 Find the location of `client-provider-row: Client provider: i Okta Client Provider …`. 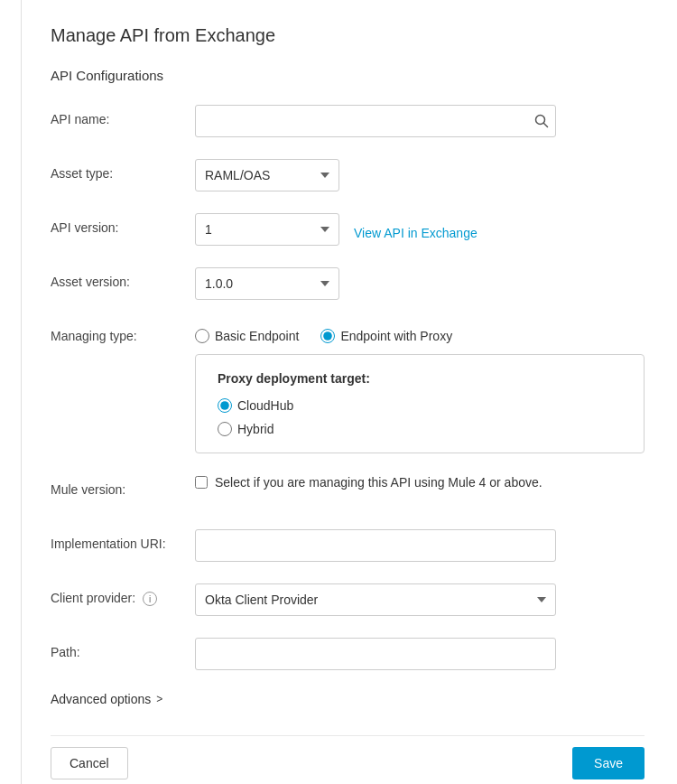

client-provider-row: Client provider: i Okta Client Provider … is located at coordinates (348, 600).